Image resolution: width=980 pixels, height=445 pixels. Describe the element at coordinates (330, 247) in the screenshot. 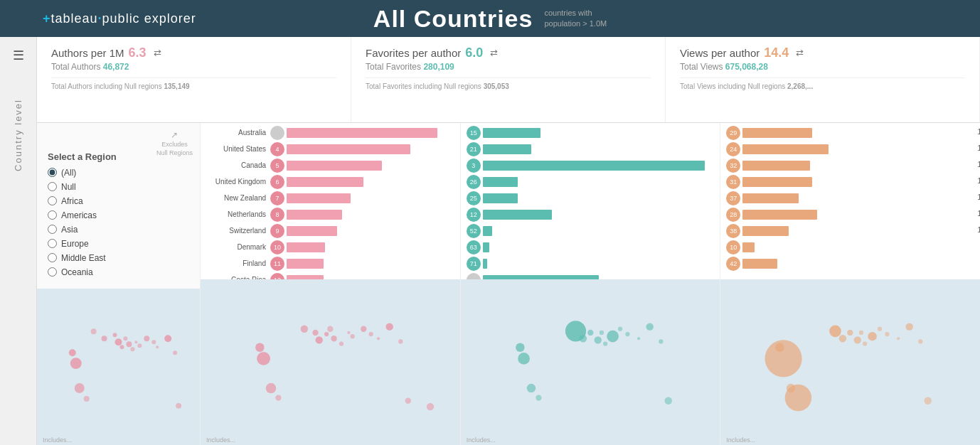

I see `table-row: Denmark 10 18.3` at that location.